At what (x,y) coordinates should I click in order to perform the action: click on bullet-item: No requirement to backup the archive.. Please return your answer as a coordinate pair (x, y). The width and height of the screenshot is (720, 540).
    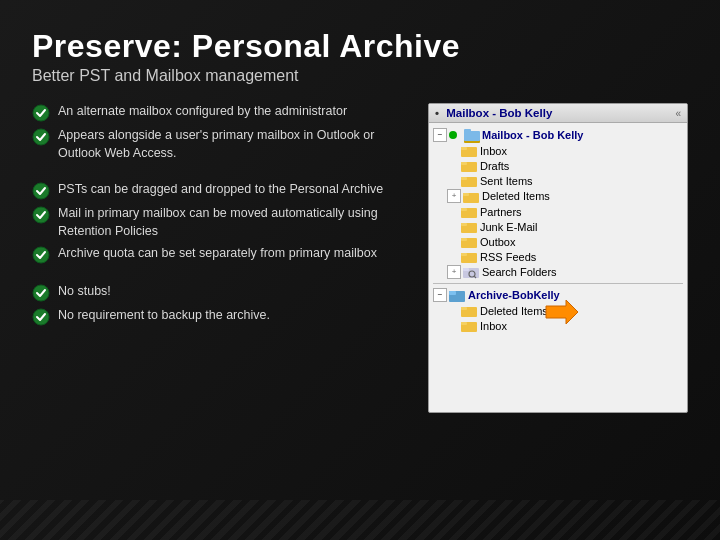
    Looking at the image, I should click on (220, 316).